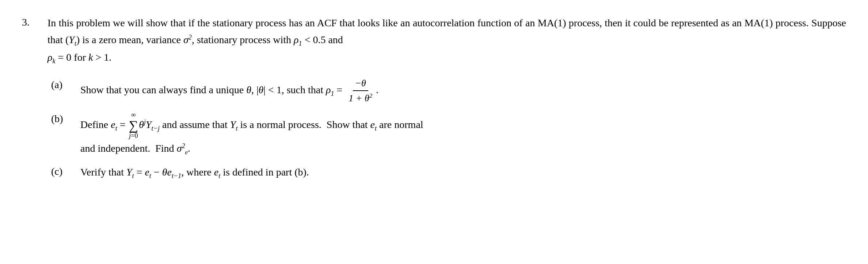  What do you see at coordinates (463, 91) in the screenshot?
I see `part-a-content: Show that you can always find a unique θ…` at bounding box center [463, 91].